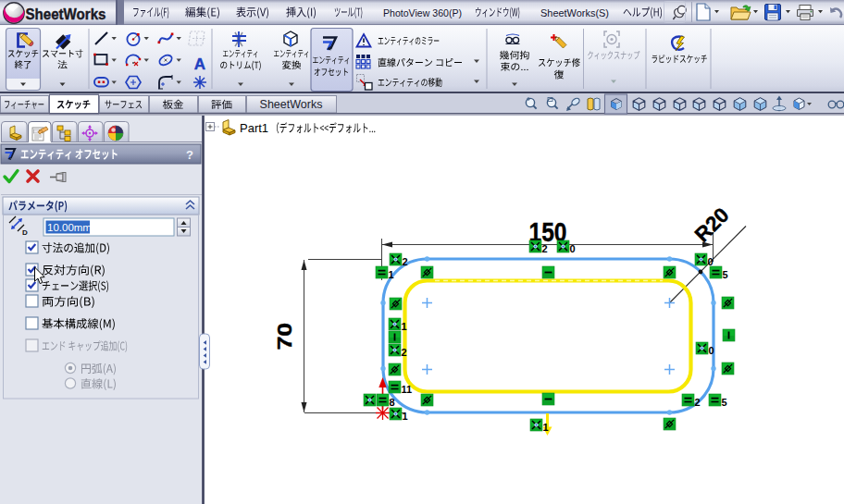 The image size is (844, 504). Describe the element at coordinates (69, 227) in the screenshot. I see `svg-text: 10.00mm` at that location.